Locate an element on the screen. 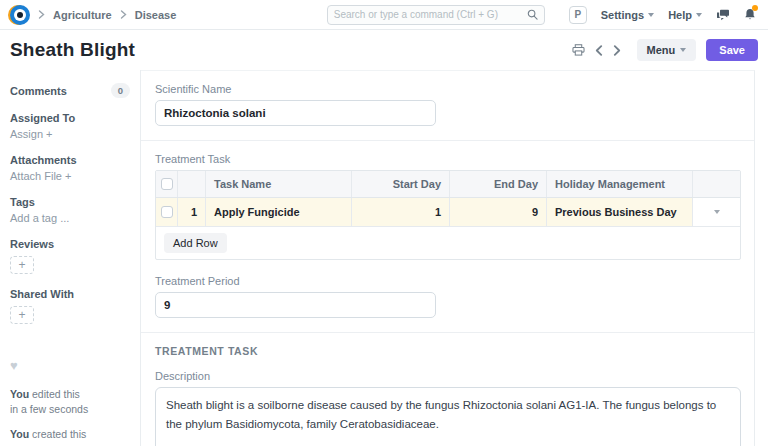 The width and height of the screenshot is (768, 446). edited-time: in a few seconds is located at coordinates (49, 409).